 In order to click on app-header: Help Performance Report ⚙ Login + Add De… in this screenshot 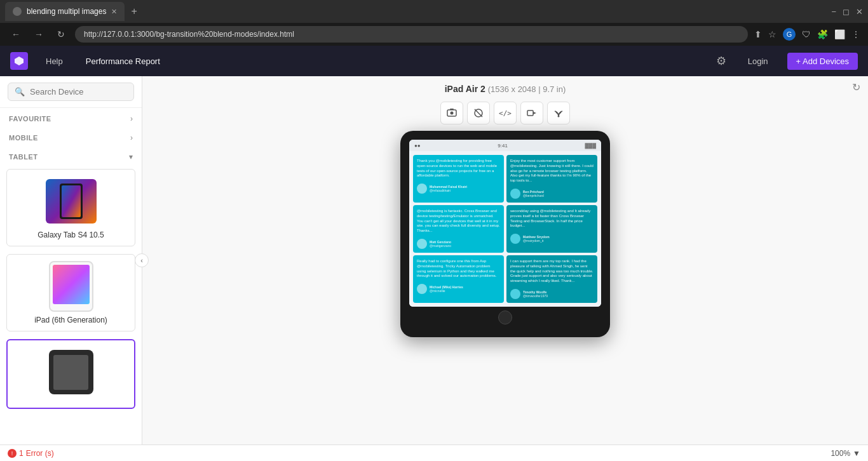, I will do `click(434, 61)`.